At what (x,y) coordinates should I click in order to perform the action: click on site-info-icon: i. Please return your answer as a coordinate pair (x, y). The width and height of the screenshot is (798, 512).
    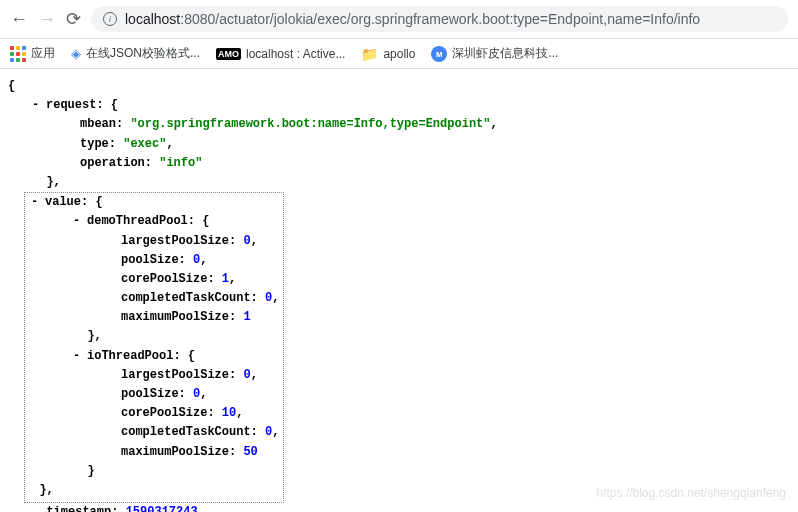
    Looking at the image, I should click on (110, 19).